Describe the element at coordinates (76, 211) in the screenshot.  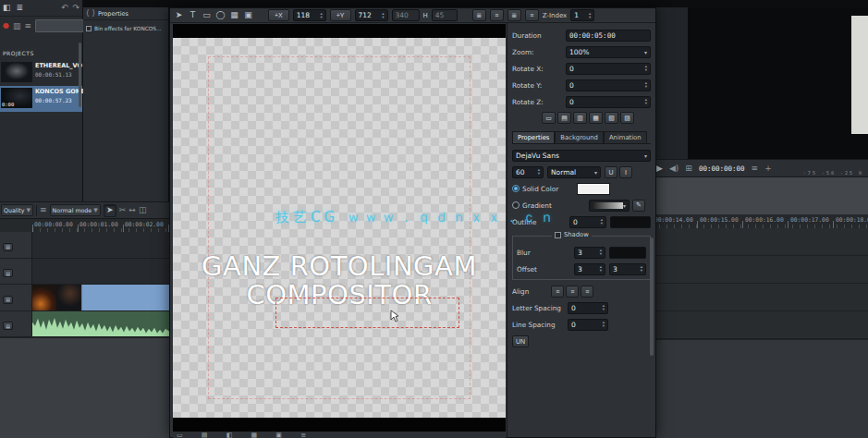
I see `edit-mode-select: Normal mode▾` at that location.